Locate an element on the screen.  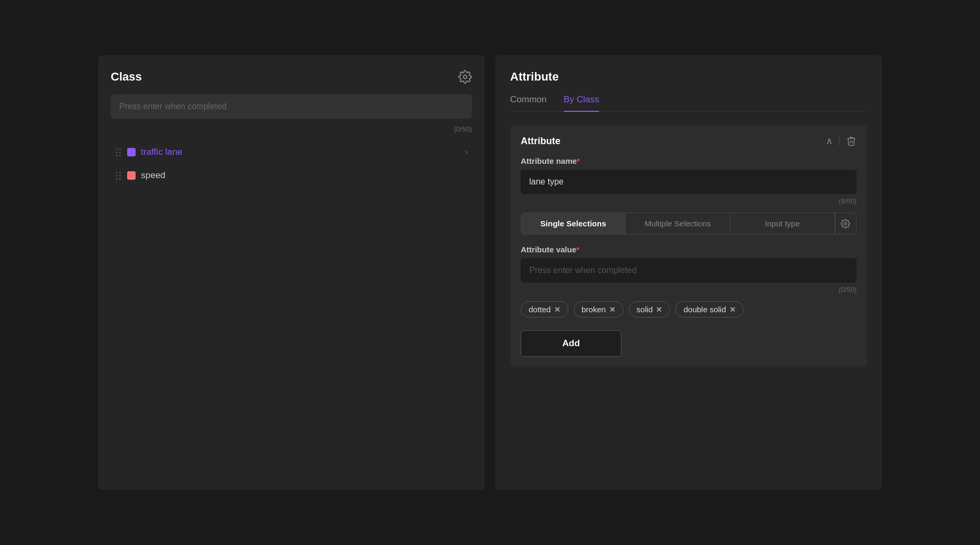
tag-solid: solid ✕ is located at coordinates (649, 310).